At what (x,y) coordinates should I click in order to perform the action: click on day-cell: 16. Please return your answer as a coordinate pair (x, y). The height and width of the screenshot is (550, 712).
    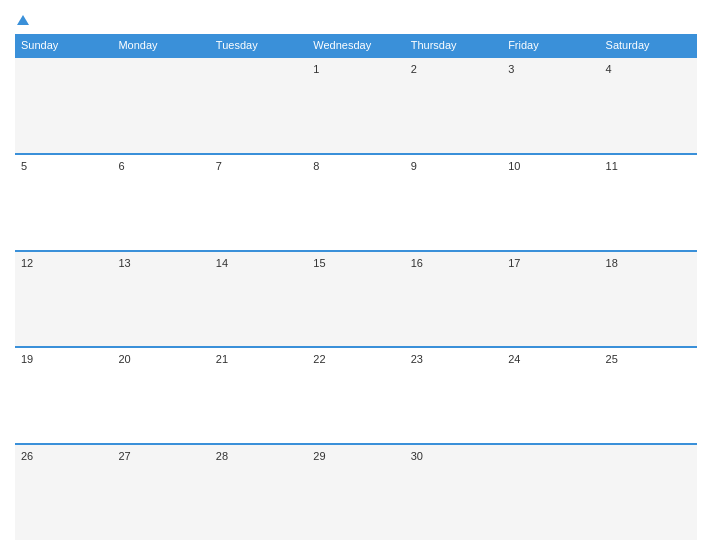
    Looking at the image, I should click on (454, 300).